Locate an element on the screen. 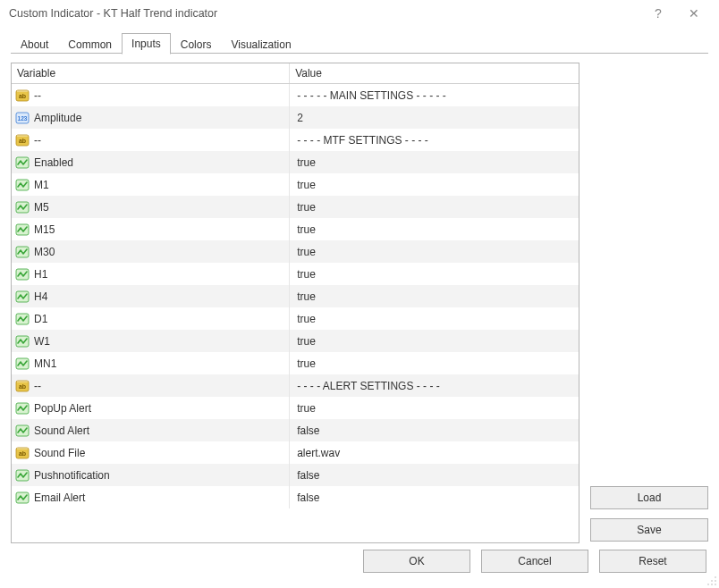 The width and height of the screenshot is (719, 588). tab-inputs: Inputs is located at coordinates (147, 44).